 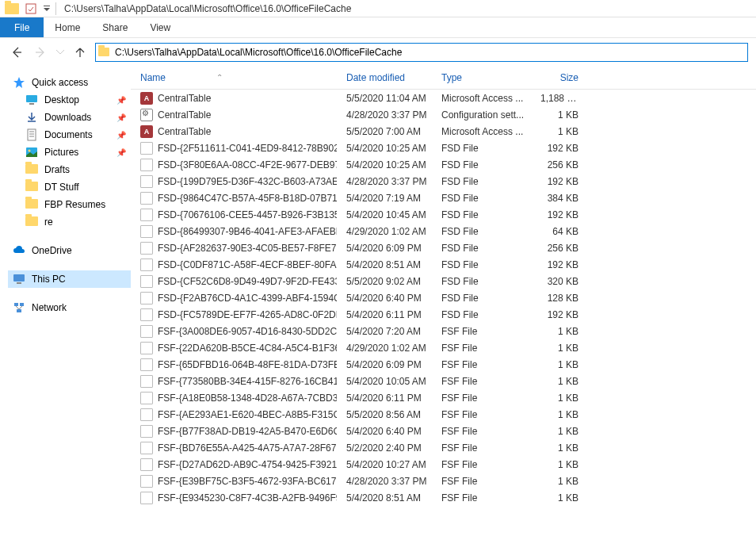 I want to click on sidebar-item-downloads: Downloads📌, so click(x=70, y=117).